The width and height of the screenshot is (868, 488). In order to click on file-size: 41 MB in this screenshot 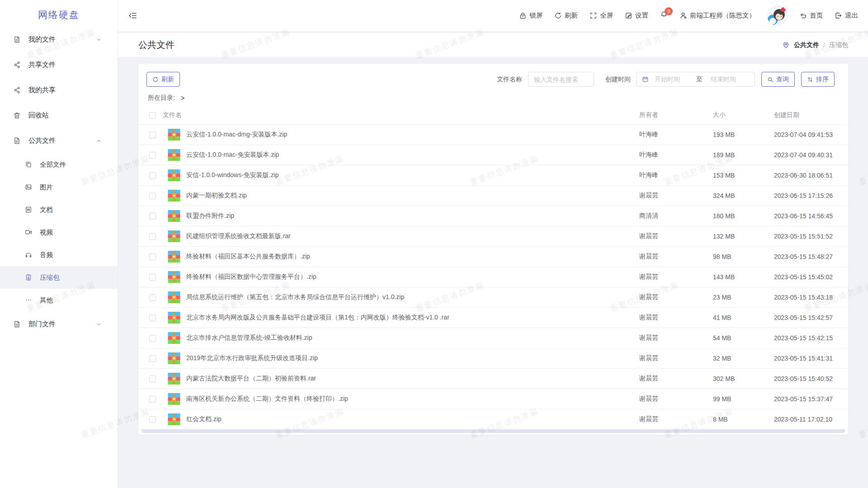, I will do `click(743, 318)`.